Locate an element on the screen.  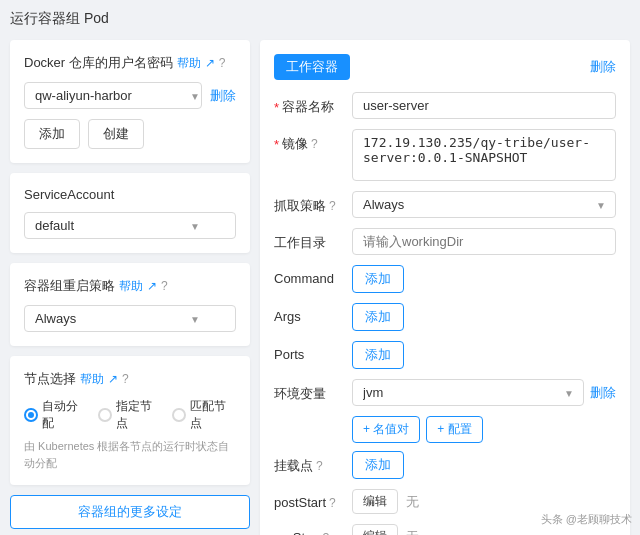
env-delete-btn: 删除 is located at coordinates (603, 393).